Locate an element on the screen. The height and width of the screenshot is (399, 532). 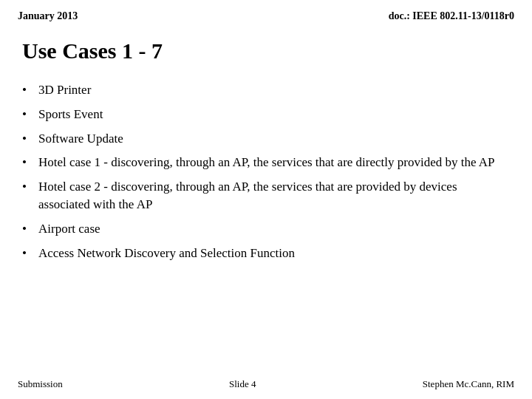
bullet-text: Hotel case 1 - discovering, through an A… is located at coordinates (274, 163).